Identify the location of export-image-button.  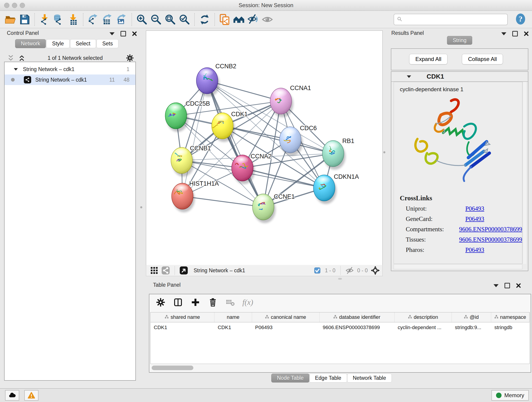
(122, 19).